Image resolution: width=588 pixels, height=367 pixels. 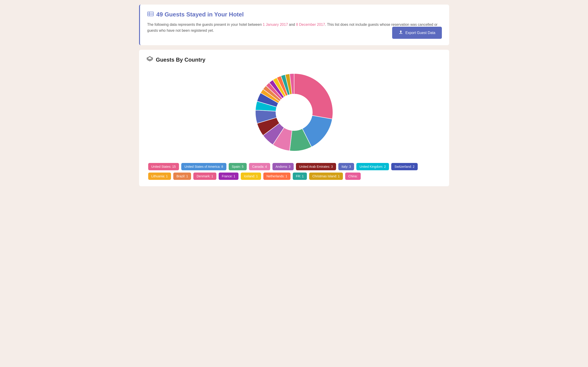 What do you see at coordinates (294, 171) in the screenshot?
I see `legend-row: United States: 15United States of Americ…` at bounding box center [294, 171].